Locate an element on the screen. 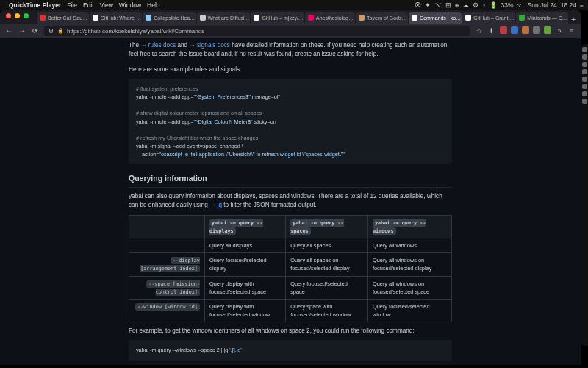  macos-menubar: QuickTime Player File Edit View Window H… is located at coordinates (294, 5).